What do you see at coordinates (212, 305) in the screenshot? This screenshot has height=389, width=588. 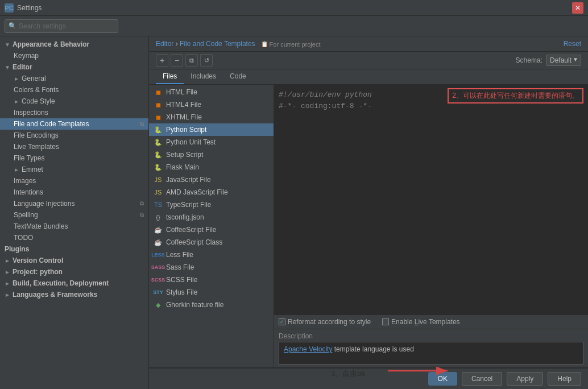 I see `file-item-gherkin: ◆ Gherkin feature file` at bounding box center [212, 305].